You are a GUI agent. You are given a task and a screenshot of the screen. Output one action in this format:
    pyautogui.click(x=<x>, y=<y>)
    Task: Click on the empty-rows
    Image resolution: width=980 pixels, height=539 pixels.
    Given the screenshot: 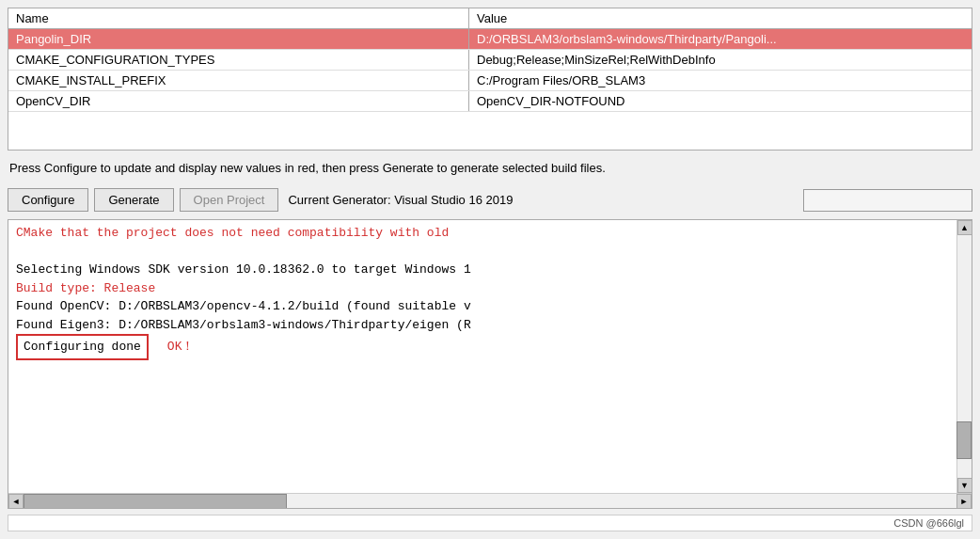 What is the action you would take?
    pyautogui.click(x=490, y=131)
    